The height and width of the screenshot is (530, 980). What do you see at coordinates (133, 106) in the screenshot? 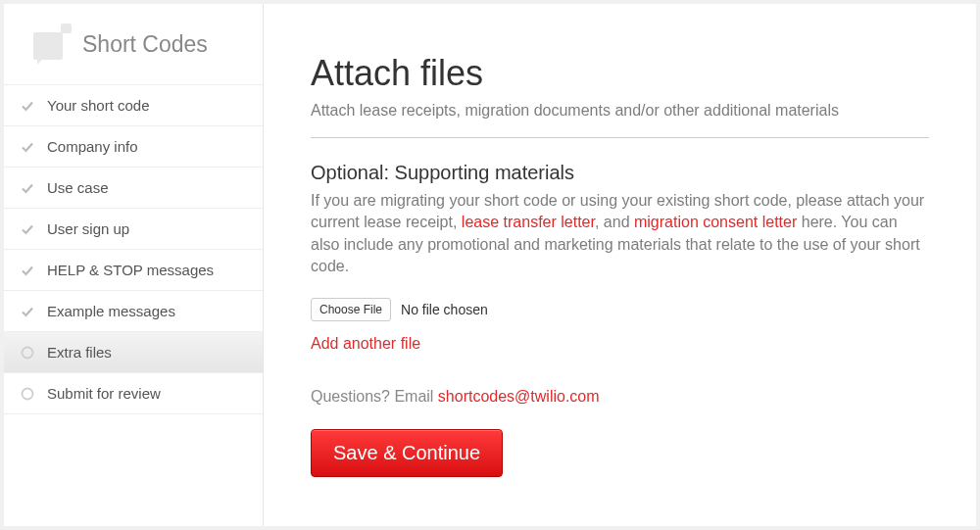
I see `sidebar-item-your-short-code: Your short code` at bounding box center [133, 106].